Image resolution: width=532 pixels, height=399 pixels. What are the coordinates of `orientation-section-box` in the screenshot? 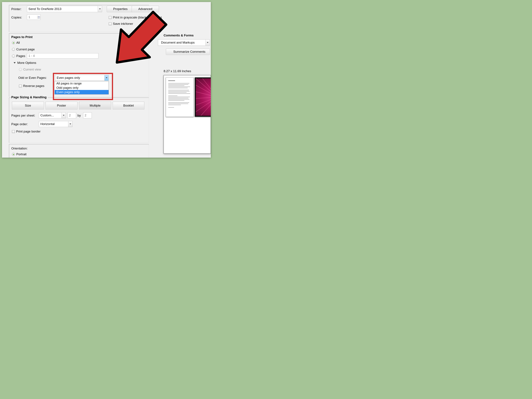 It's located at (79, 151).